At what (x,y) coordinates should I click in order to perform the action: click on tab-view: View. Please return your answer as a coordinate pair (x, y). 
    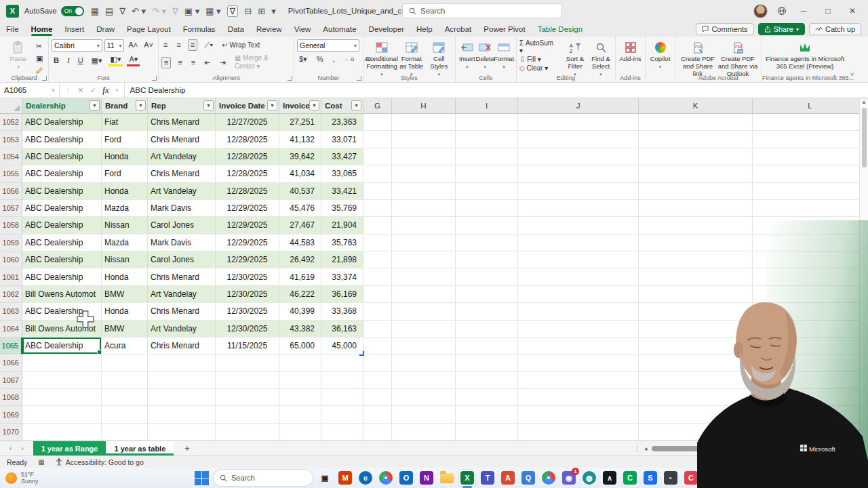
    Looking at the image, I should click on (302, 29).